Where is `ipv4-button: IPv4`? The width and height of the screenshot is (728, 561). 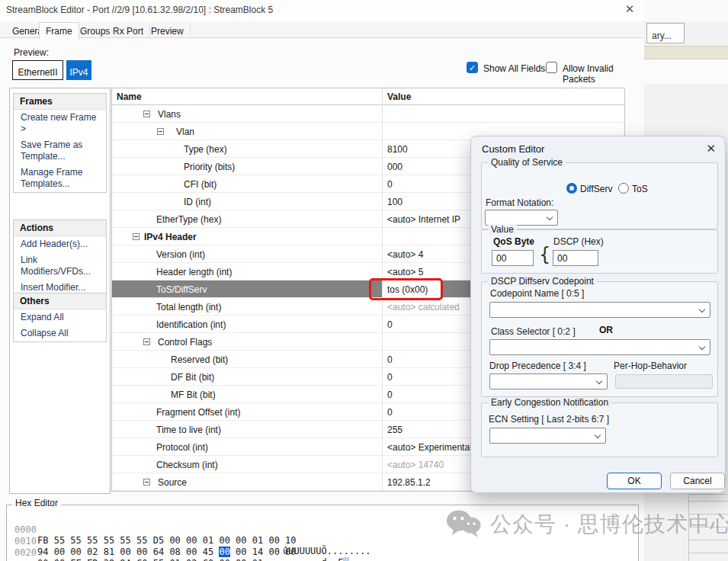 ipv4-button: IPv4 is located at coordinates (79, 70).